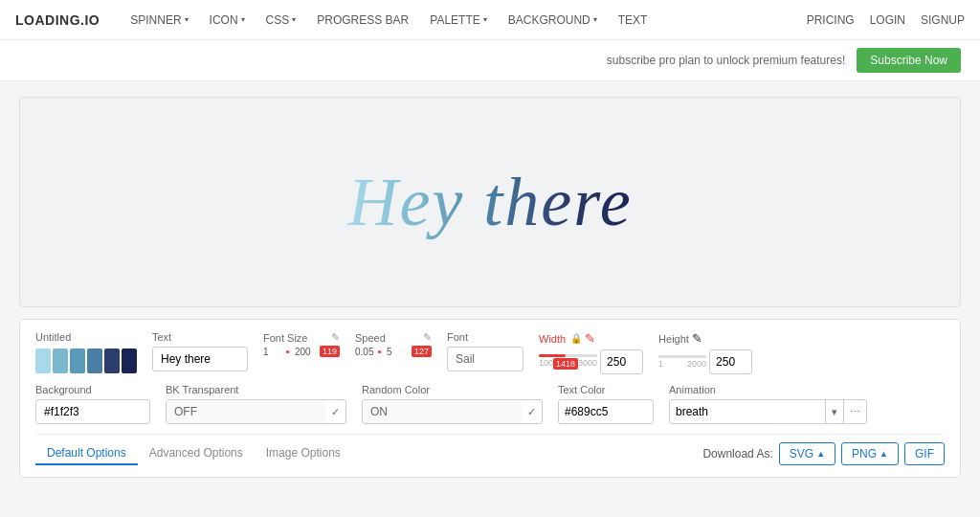 Image resolution: width=980 pixels, height=517 pixels. What do you see at coordinates (943, 20) in the screenshot?
I see `nav-signup: SIGNUP` at bounding box center [943, 20].